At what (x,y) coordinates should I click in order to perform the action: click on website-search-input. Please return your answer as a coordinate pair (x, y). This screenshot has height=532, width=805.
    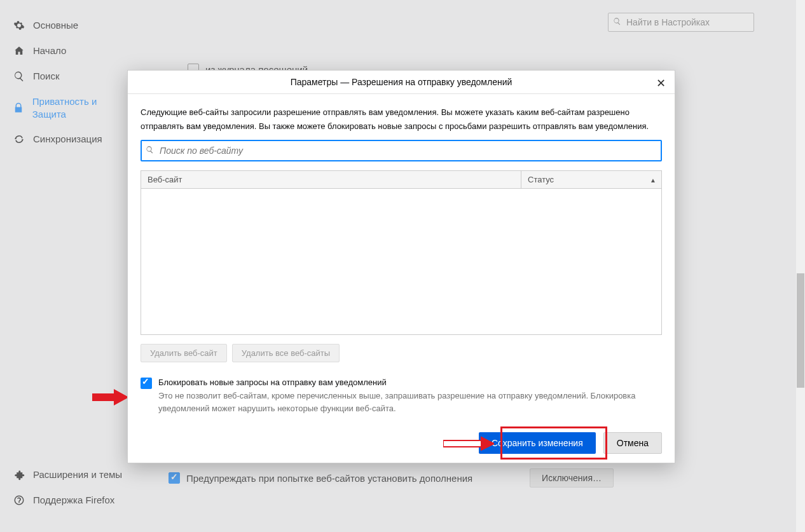
    Looking at the image, I should click on (401, 151).